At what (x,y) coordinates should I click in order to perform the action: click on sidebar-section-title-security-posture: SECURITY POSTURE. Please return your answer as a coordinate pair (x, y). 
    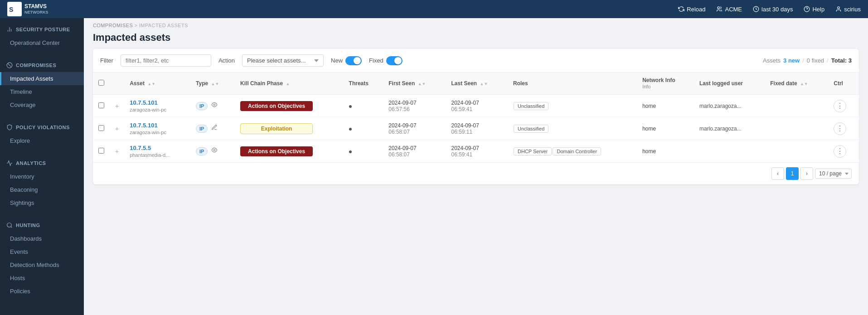
    Looking at the image, I should click on (42, 29).